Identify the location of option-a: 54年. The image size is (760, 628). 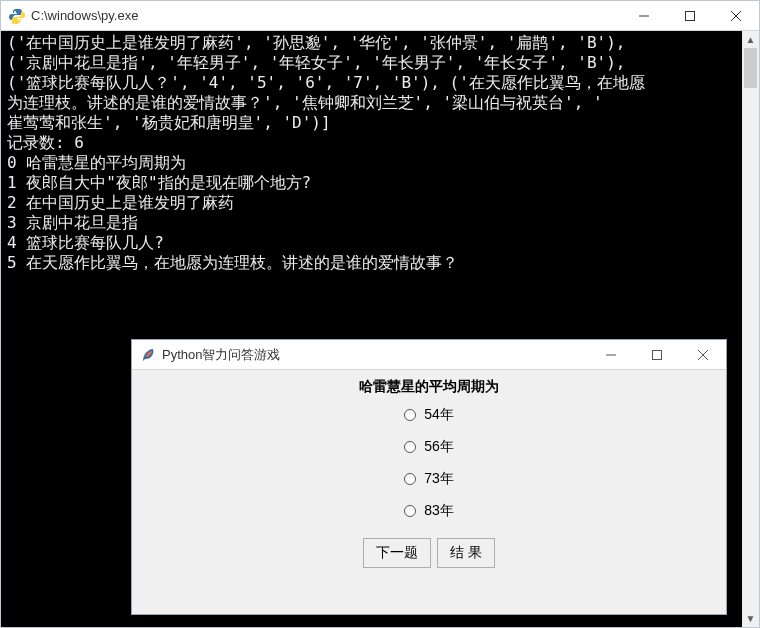
(429, 415).